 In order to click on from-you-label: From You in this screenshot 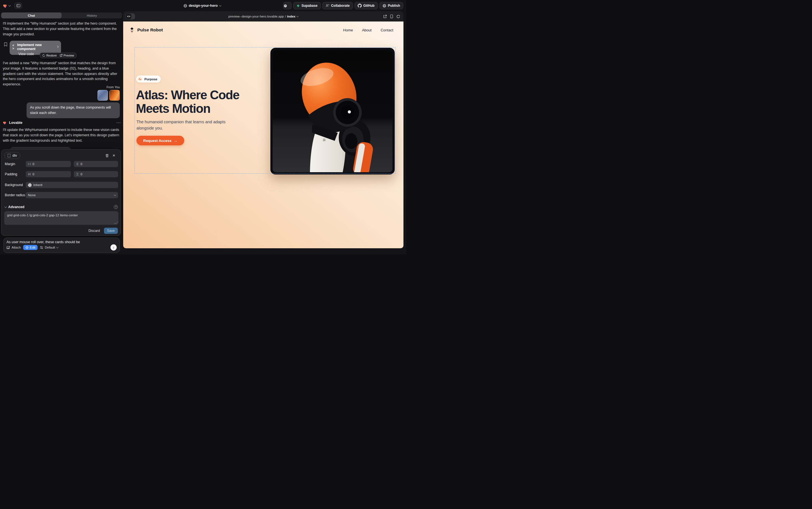, I will do `click(113, 87)`.